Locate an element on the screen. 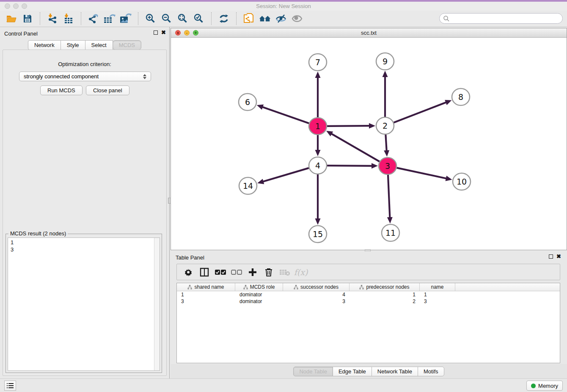  graph-node-15: 15 is located at coordinates (318, 234).